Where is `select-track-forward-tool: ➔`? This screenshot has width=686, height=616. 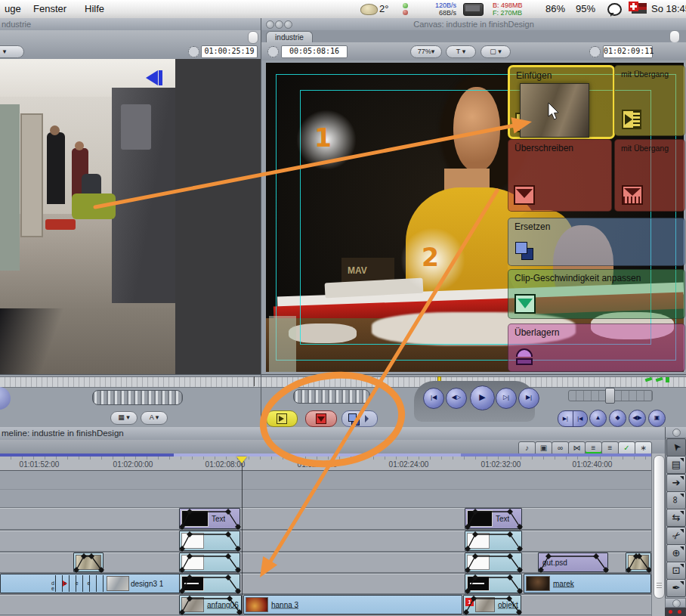 select-track-forward-tool: ➔ is located at coordinates (676, 483).